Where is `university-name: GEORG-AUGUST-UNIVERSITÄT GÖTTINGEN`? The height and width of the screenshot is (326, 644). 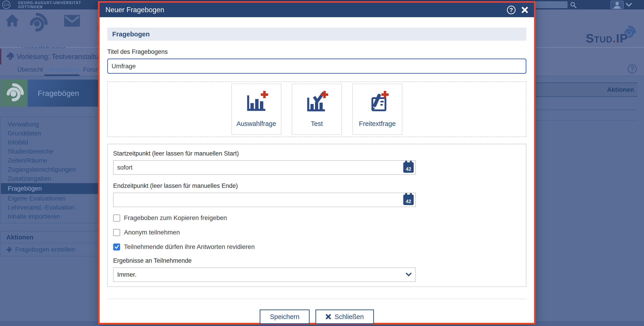 university-name: GEORG-AUGUST-UNIVERSITÄT GÖTTINGEN is located at coordinates (50, 5).